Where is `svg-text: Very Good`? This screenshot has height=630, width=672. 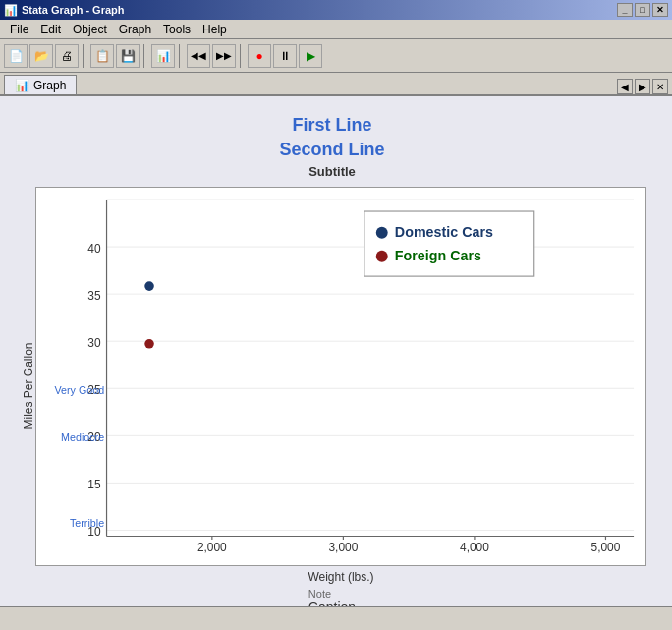 svg-text: Very Good is located at coordinates (79, 390).